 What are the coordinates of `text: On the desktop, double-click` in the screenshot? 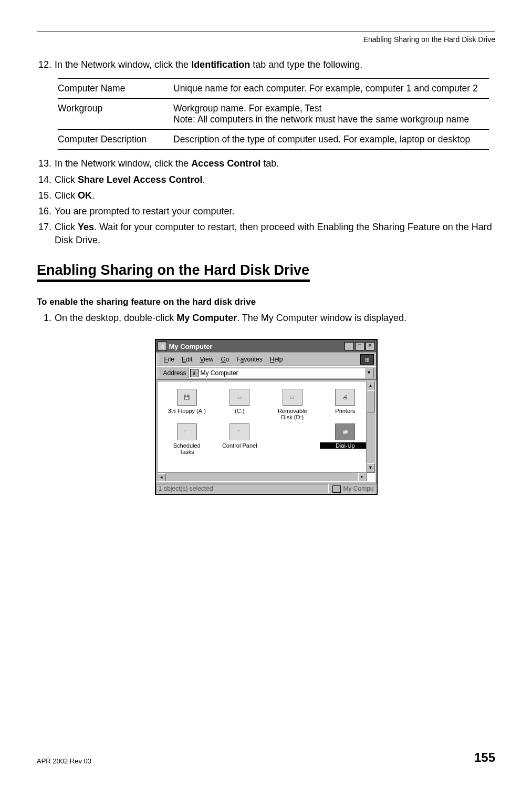 It's located at (116, 318).